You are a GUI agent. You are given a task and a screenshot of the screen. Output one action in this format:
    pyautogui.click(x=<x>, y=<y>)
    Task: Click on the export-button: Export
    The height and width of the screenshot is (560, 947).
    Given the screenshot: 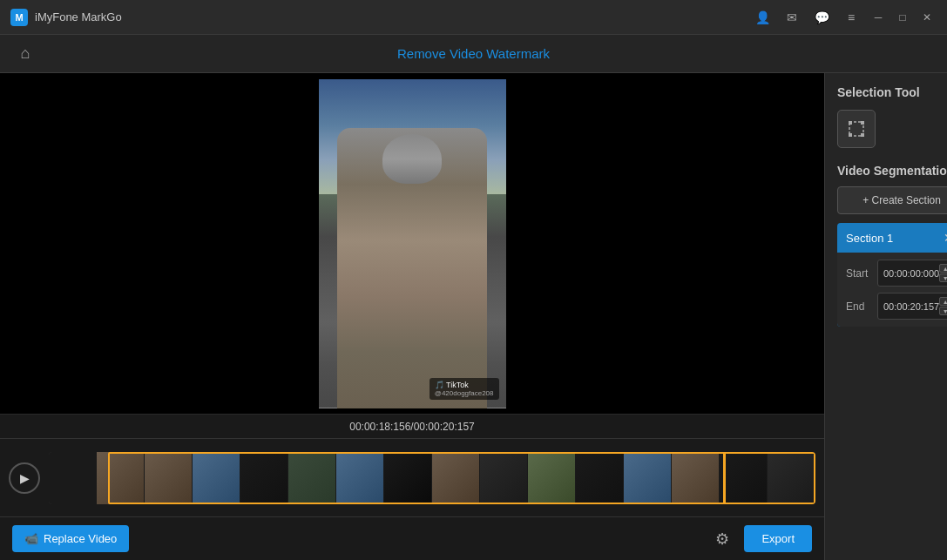 What is the action you would take?
    pyautogui.click(x=778, y=538)
    